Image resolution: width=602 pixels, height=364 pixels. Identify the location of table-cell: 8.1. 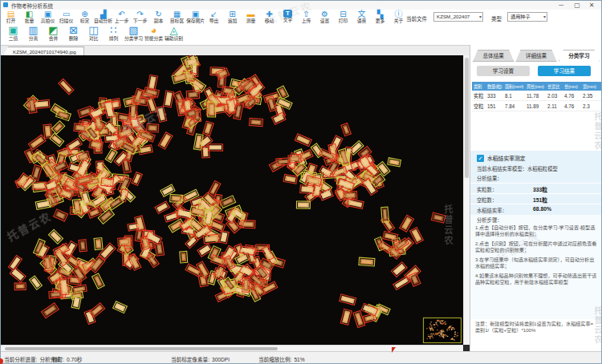
(514, 96).